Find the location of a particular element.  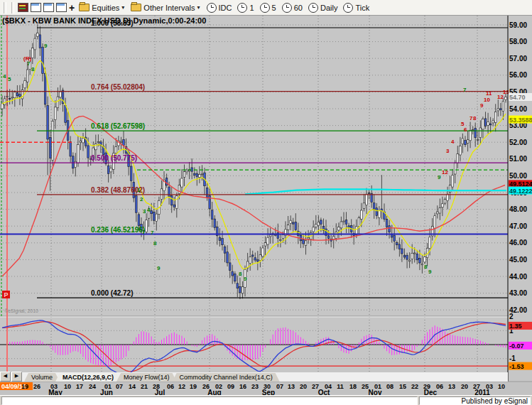

indicator-tab-row: ◀ ▶ VolumeMACD(12,26,9,C)Money Flow(14)C… is located at coordinates (254, 377).